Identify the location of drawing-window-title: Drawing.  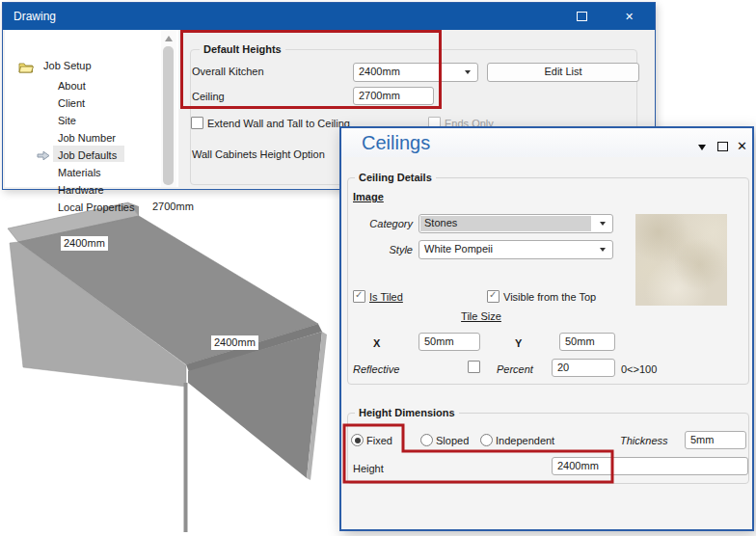
(35, 16).